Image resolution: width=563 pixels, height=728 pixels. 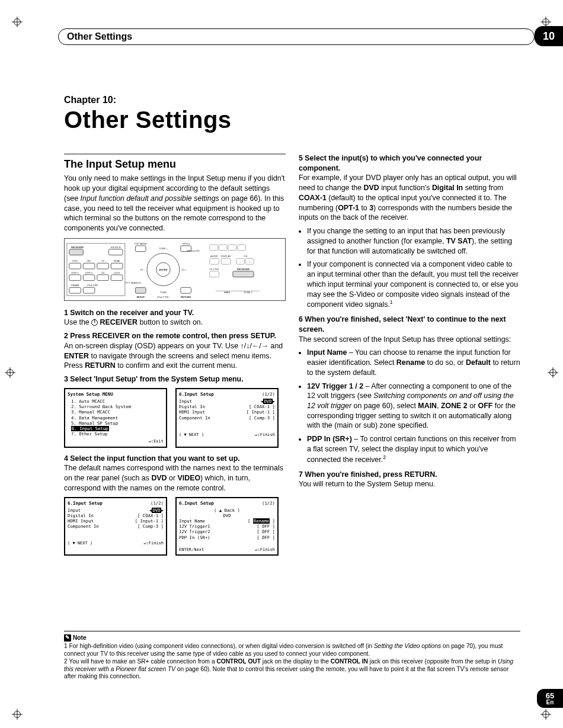 What do you see at coordinates (226, 256) in the screenshot?
I see `svg-text: DISPLAY` at bounding box center [226, 256].